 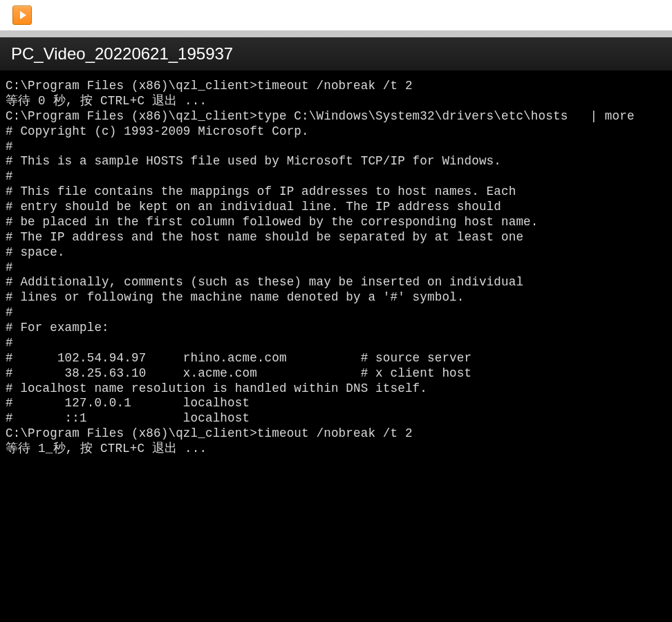 I want to click on terminal-line: # space., so click(x=336, y=253).